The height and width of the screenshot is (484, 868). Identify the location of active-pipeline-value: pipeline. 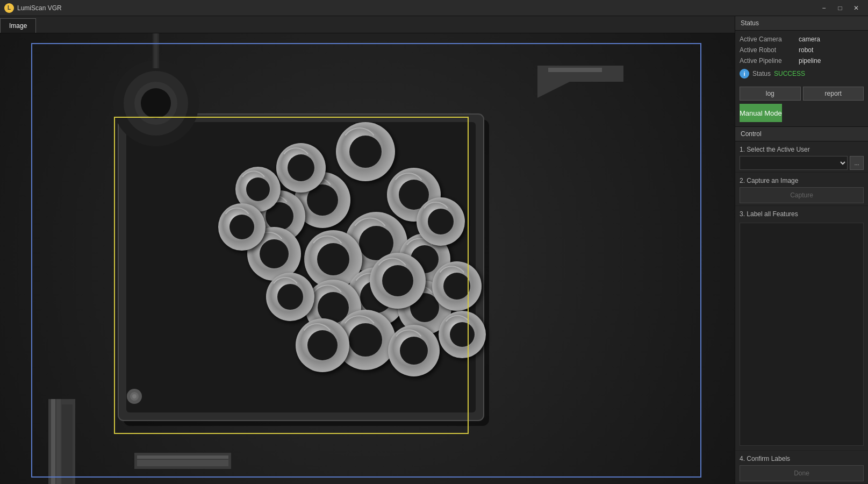
(809, 61).